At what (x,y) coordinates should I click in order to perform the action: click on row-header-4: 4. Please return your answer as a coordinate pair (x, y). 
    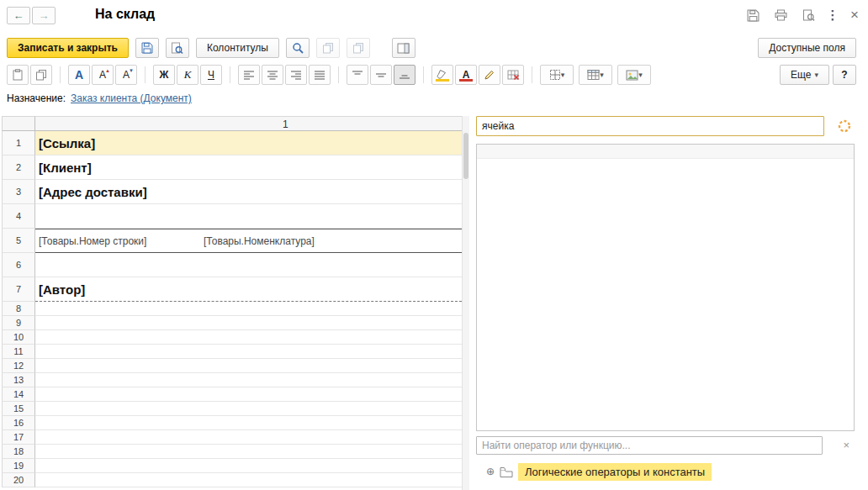
    Looking at the image, I should click on (19, 217).